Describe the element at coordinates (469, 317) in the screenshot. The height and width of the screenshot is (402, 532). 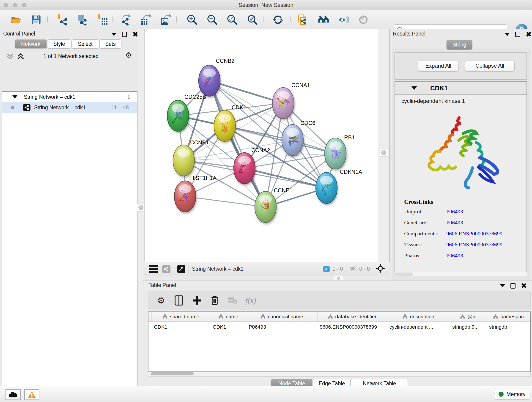
I see `column-header-@id: @id` at that location.